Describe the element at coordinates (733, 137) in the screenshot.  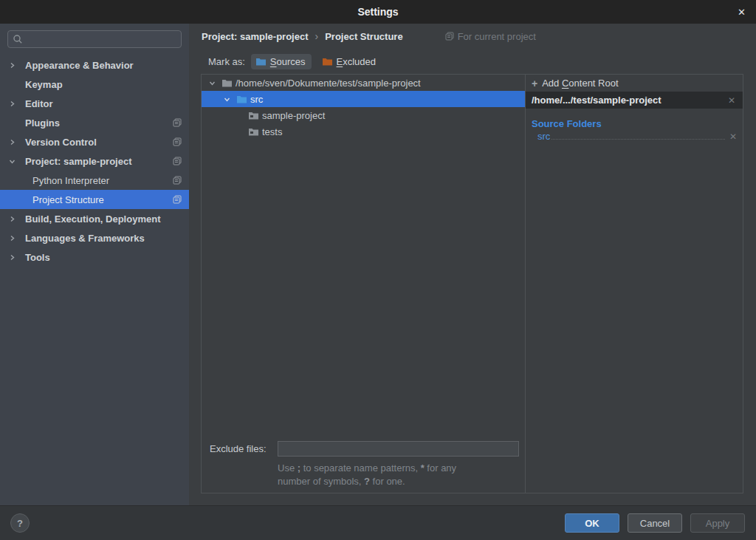
I see `remove-source-folder-icon: ✕` at that location.